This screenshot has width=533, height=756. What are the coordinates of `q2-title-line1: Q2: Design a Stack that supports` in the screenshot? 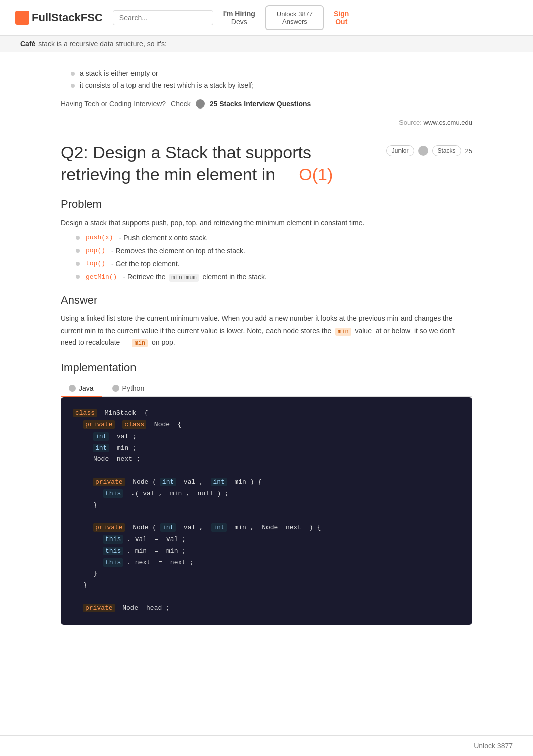 It's located at (219, 152).